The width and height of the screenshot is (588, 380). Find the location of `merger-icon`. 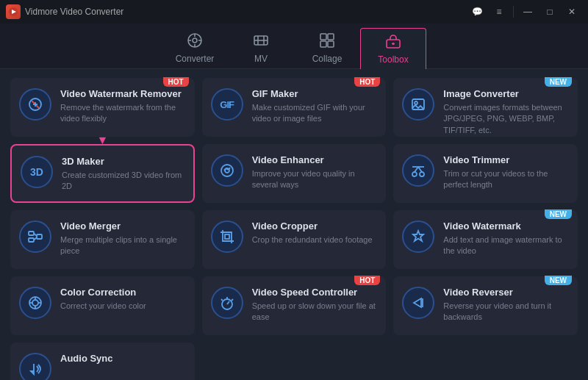

merger-icon is located at coordinates (35, 237).